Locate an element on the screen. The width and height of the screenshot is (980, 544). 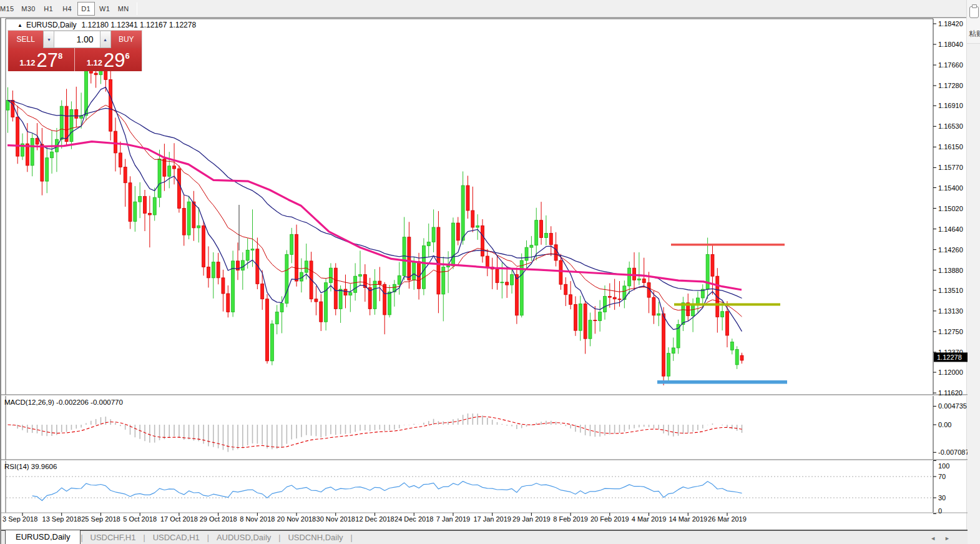
svg-text: 70 is located at coordinates (942, 477).